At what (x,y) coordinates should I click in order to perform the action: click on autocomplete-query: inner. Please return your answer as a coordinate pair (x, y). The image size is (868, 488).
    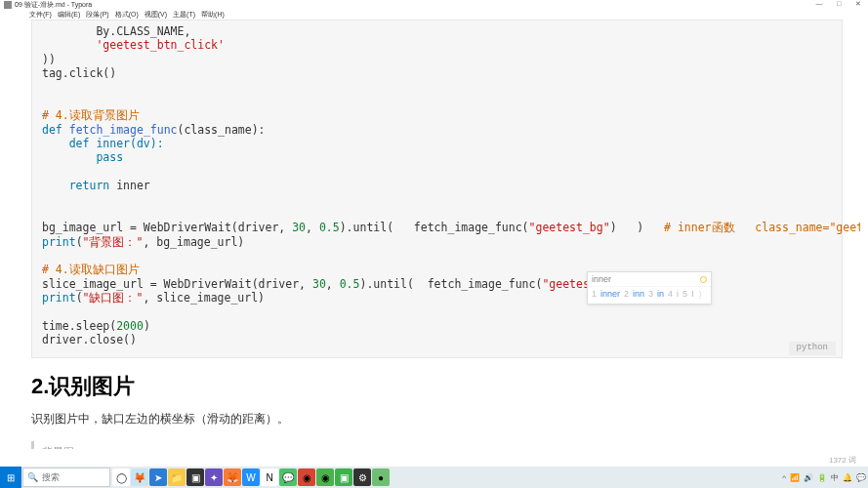
    Looking at the image, I should click on (601, 279).